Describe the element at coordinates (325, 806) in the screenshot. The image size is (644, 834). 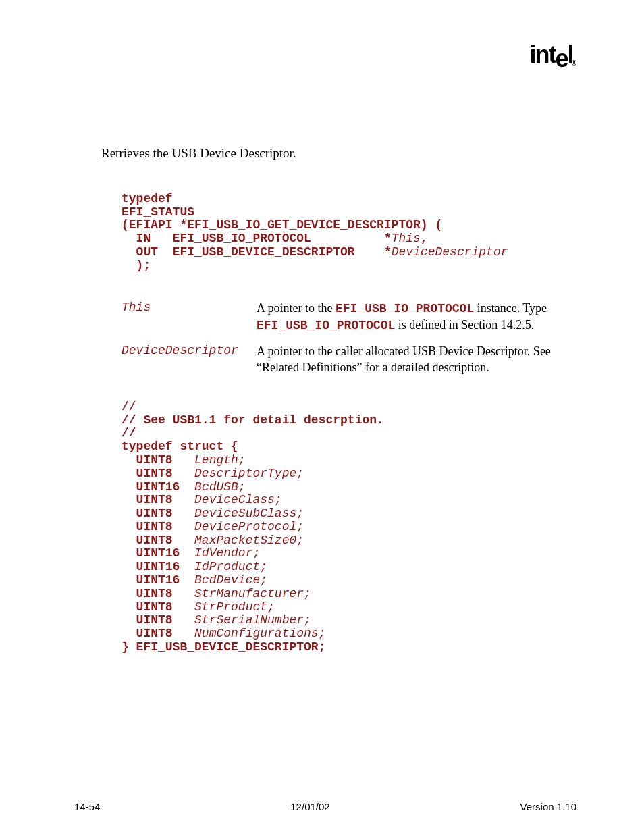
I see `page-footer: 14-54 12/01/02 Version 1.10` at that location.